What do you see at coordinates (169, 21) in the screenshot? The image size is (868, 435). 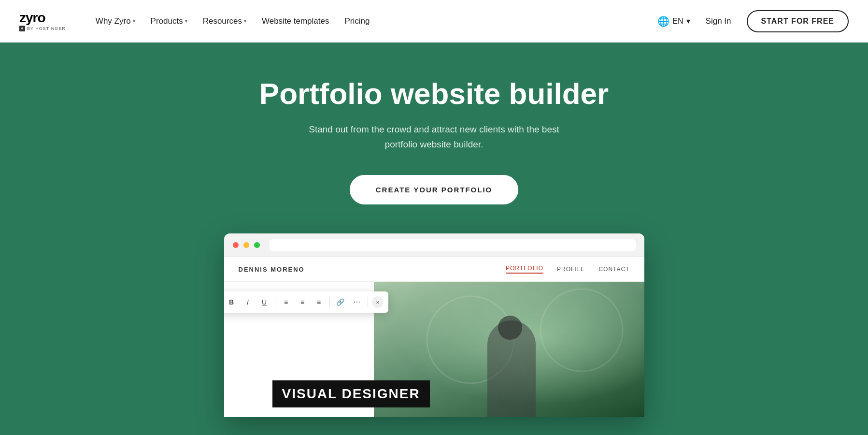 I see `nav-item-products: Products ▾` at bounding box center [169, 21].